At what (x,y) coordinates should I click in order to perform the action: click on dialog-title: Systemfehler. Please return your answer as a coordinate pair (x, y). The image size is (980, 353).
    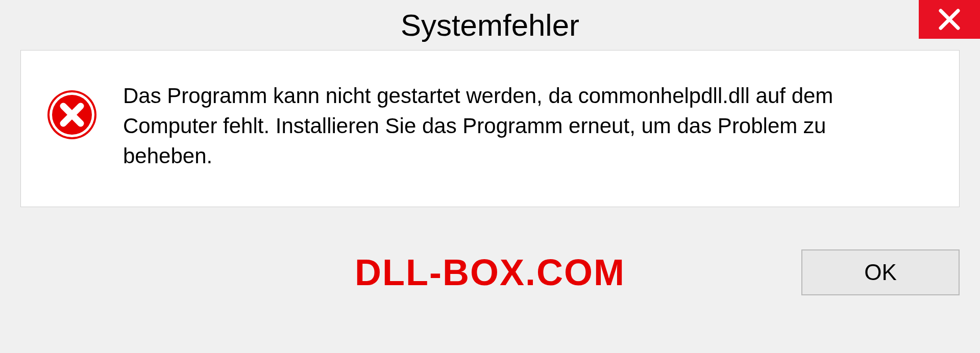
    Looking at the image, I should click on (490, 26).